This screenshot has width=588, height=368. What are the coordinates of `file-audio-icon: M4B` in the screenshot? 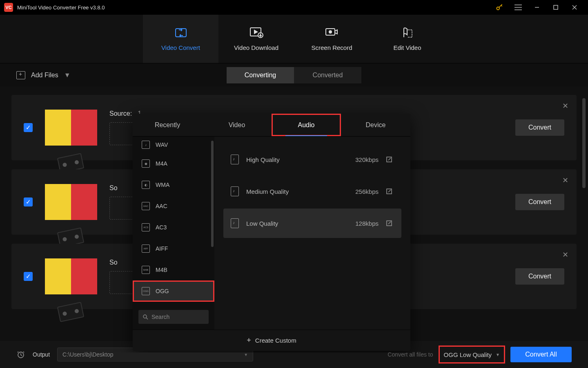 It's located at (146, 270).